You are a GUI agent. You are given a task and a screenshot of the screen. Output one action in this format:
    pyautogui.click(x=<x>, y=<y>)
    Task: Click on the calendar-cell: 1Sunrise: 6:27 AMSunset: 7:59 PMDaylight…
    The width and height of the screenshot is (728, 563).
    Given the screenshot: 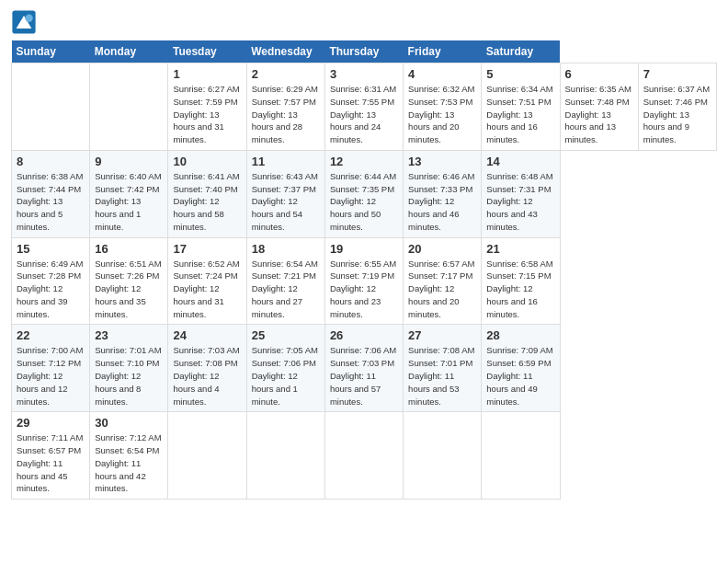 What is the action you would take?
    pyautogui.click(x=208, y=107)
    